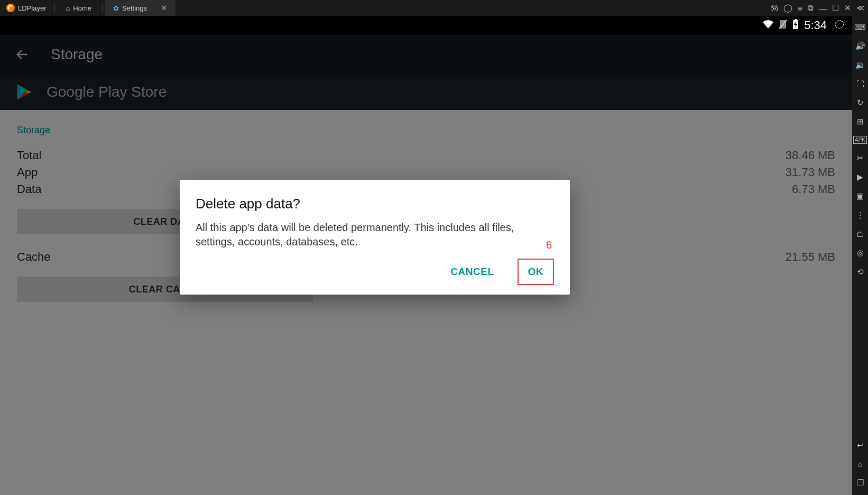 The image size is (868, 495). Describe the element at coordinates (823, 8) in the screenshot. I see `minimize-icon: —` at that location.